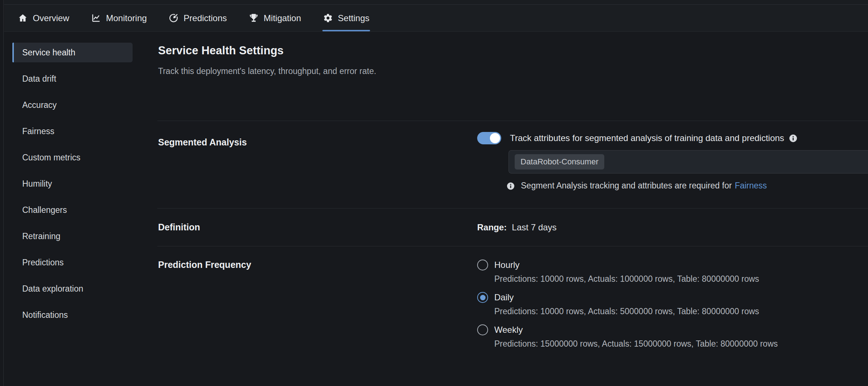 This screenshot has height=386, width=868. Describe the element at coordinates (81, 131) in the screenshot. I see `sidebar-item-fairness: Fairness` at that location.